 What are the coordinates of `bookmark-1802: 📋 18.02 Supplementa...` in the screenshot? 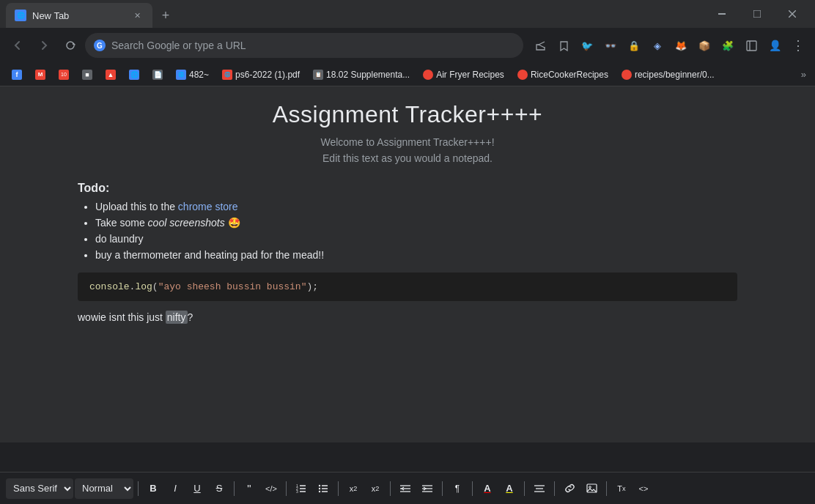 It's located at (361, 75).